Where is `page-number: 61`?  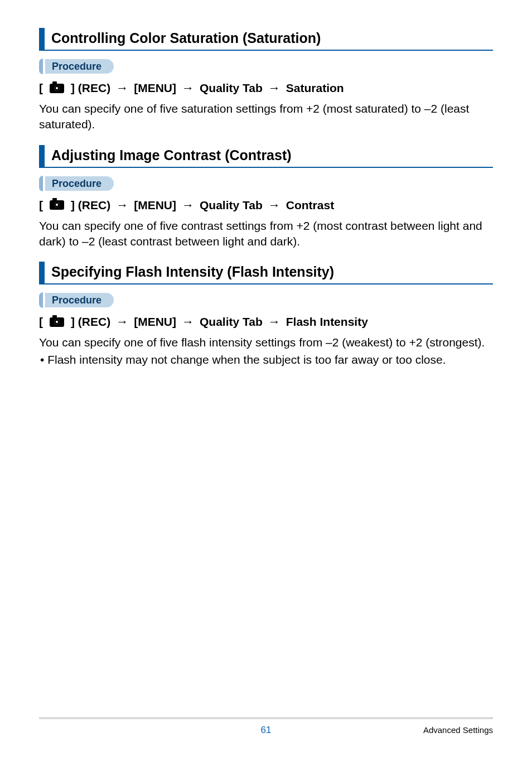 page-number: 61 is located at coordinates (266, 730).